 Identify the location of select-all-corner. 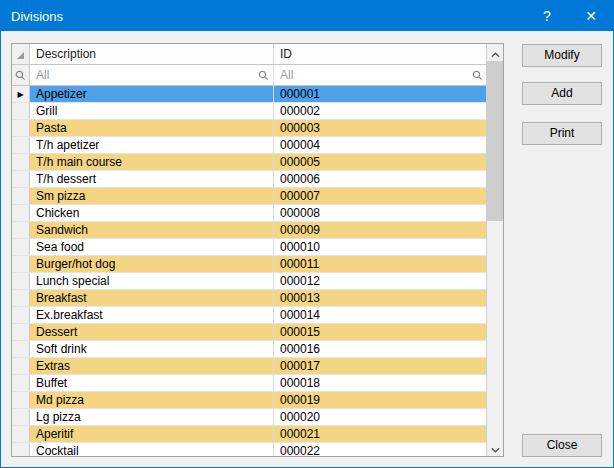
(21, 54).